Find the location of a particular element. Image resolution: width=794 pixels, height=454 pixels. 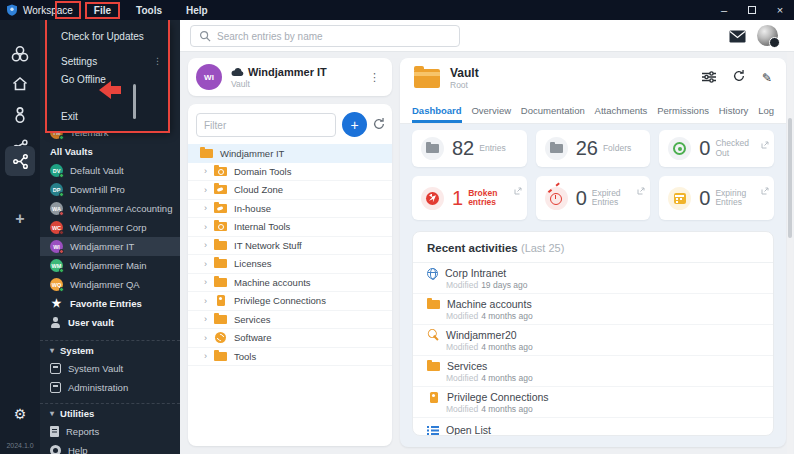

sidebar-section-utilities: ▾ Utilities is located at coordinates (110, 412).